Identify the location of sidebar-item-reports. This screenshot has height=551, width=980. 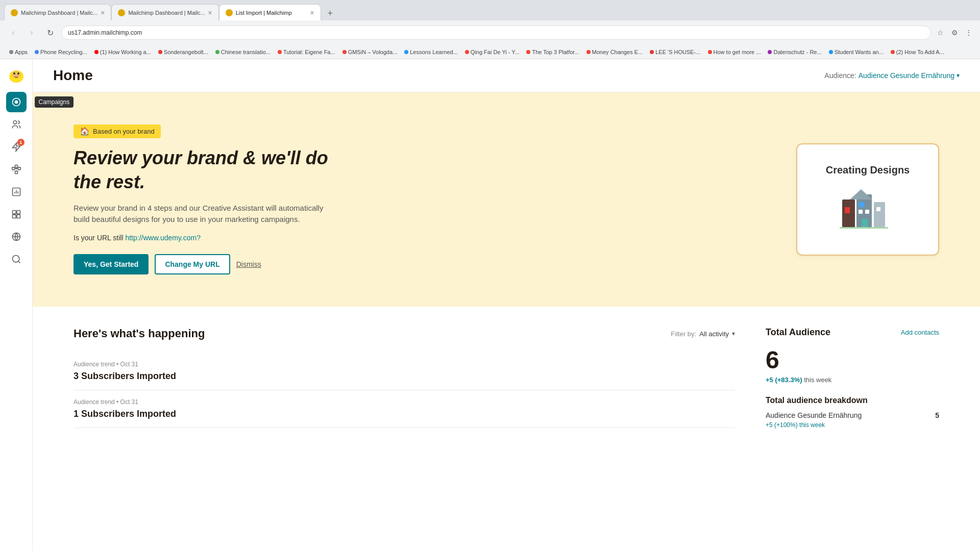
(16, 192).